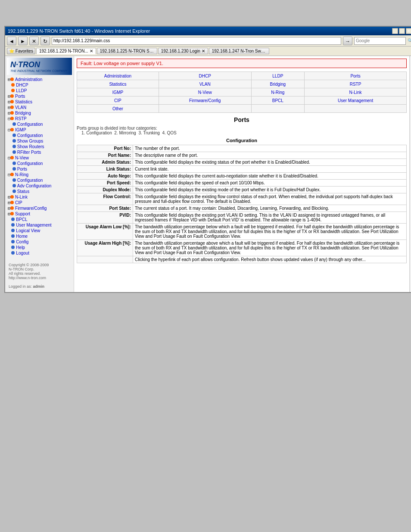  I want to click on page-title: Ports, so click(242, 120).